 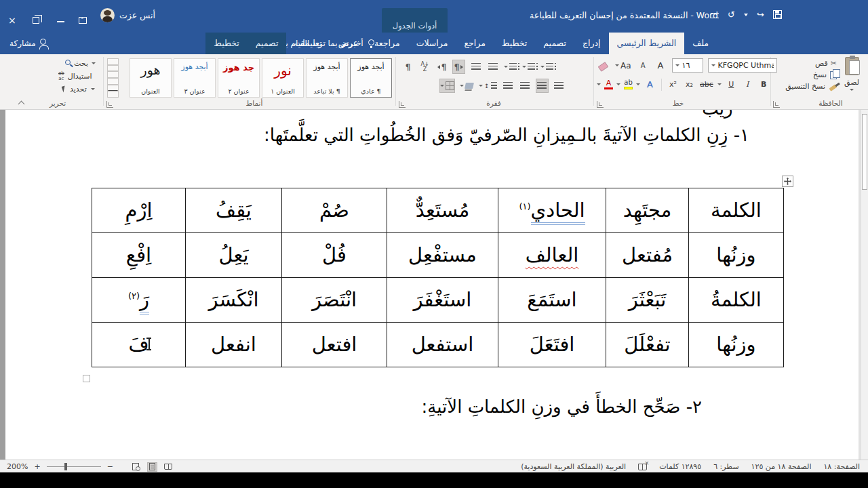 What do you see at coordinates (136, 467) in the screenshot?
I see `web-layout-view-button` at bounding box center [136, 467].